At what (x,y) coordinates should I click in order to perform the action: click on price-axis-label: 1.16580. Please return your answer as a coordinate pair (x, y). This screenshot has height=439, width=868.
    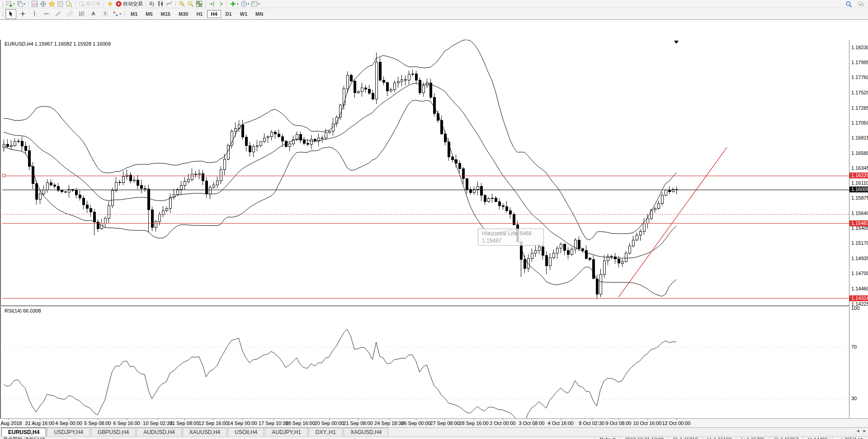
    Looking at the image, I should click on (860, 154).